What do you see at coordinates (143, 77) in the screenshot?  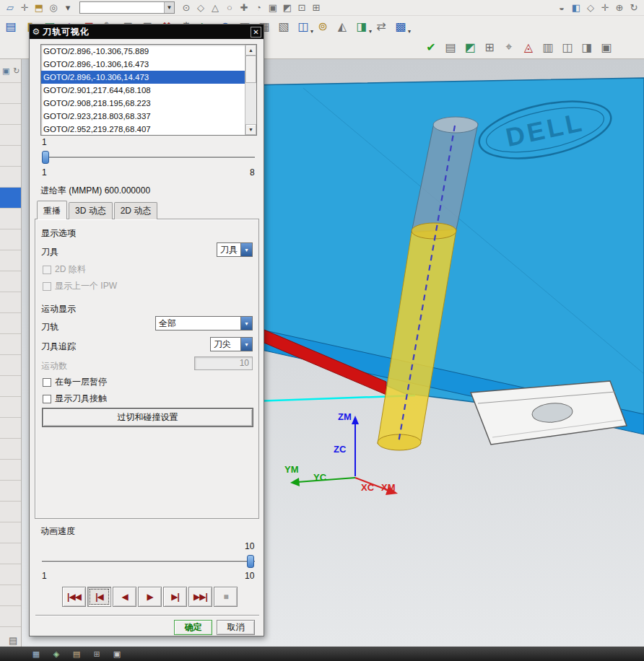 I see `goto-line: GOTO/2.896,-10.306,14.473` at bounding box center [143, 77].